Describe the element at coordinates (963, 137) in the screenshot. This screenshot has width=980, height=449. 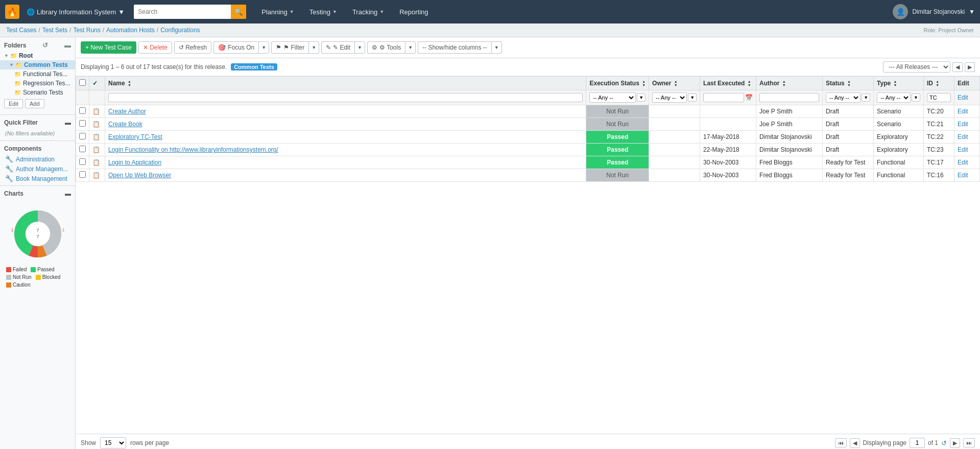
I see `row-edit-link-2: Edit` at that location.